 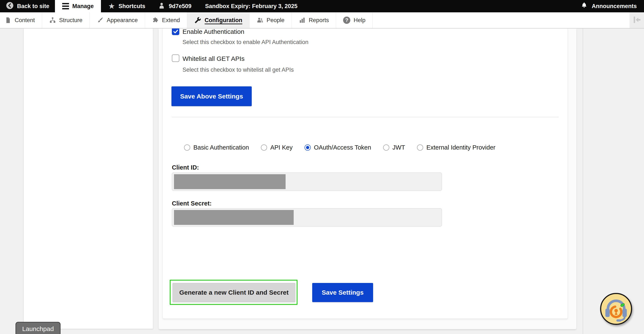 What do you see at coordinates (66, 20) in the screenshot?
I see `admin-tab-structure: Structure` at bounding box center [66, 20].